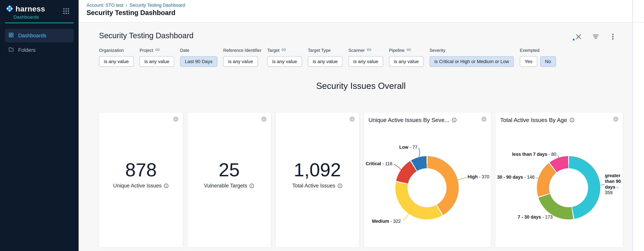 Image resolution: width=644 pixels, height=251 pixels. Describe the element at coordinates (578, 37) in the screenshot. I see `close-icon` at that location.